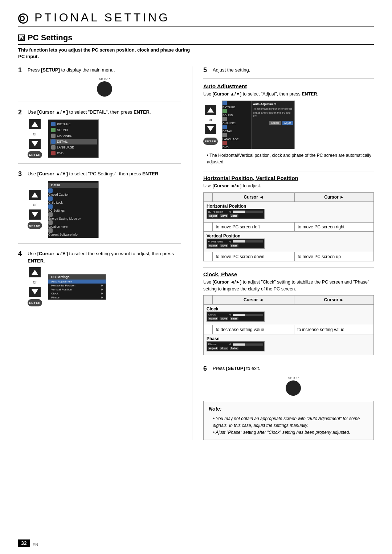 This screenshot has height=554, width=392. I want to click on clock-phase-section: Clock, Phase Use [Cursor ◄/►] to adjust …, so click(289, 311).